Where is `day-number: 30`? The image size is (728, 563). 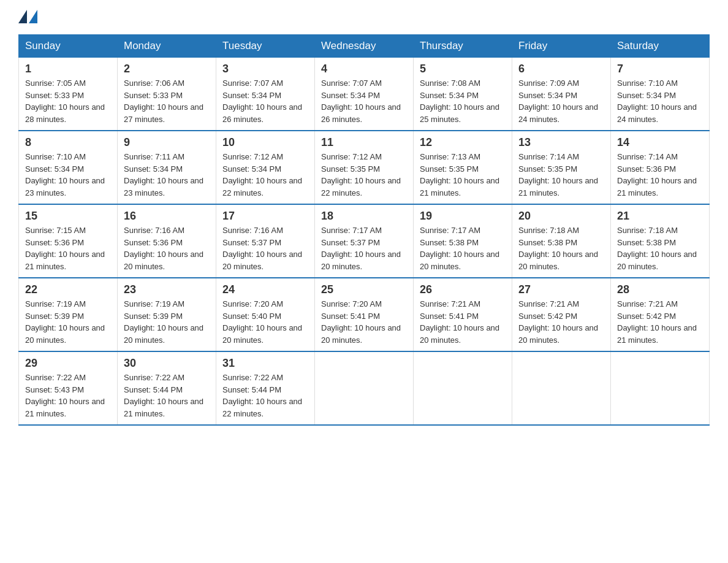
day-number: 30 is located at coordinates (167, 363).